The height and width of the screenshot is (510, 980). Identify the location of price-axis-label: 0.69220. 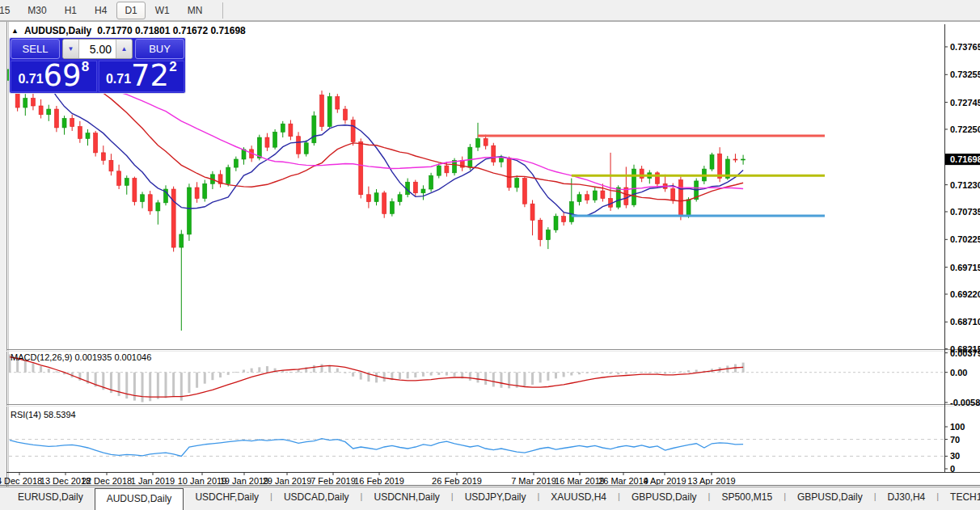
(965, 294).